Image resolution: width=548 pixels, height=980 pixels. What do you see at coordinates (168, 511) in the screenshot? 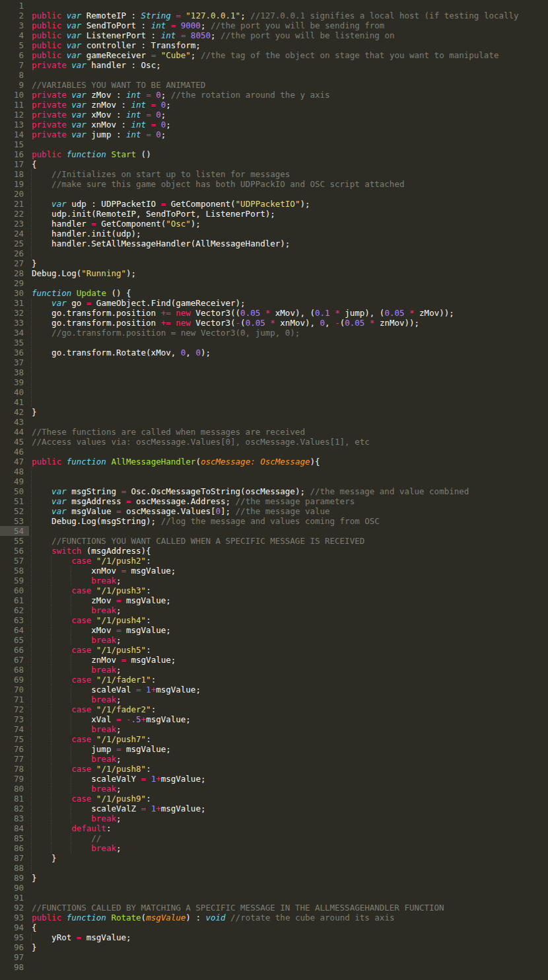
I see `code-token-p: oscMessage.Values[` at bounding box center [168, 511].